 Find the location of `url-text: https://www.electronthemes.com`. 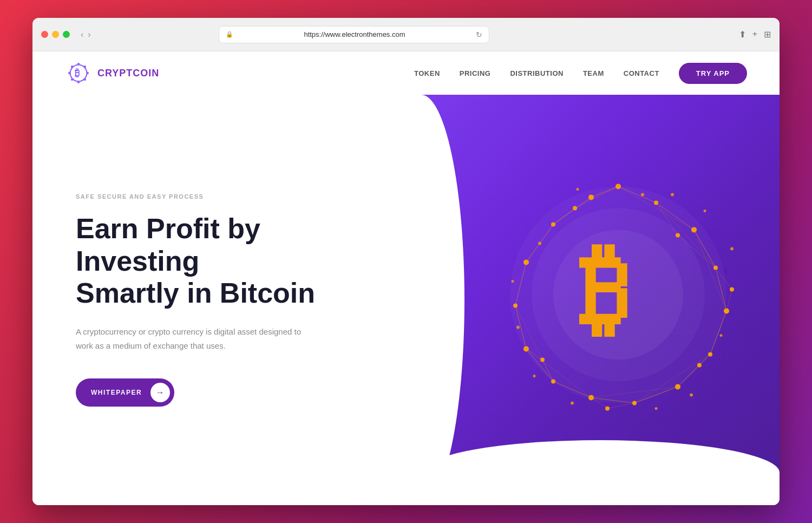

url-text: https://www.electronthemes.com is located at coordinates (355, 35).